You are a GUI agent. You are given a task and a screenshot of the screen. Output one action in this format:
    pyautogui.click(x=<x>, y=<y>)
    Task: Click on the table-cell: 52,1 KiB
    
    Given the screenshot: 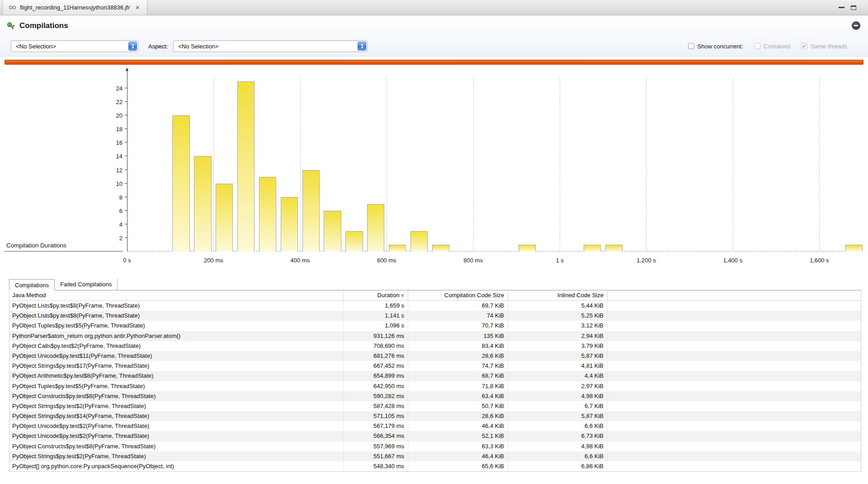 What is the action you would take?
    pyautogui.click(x=458, y=436)
    